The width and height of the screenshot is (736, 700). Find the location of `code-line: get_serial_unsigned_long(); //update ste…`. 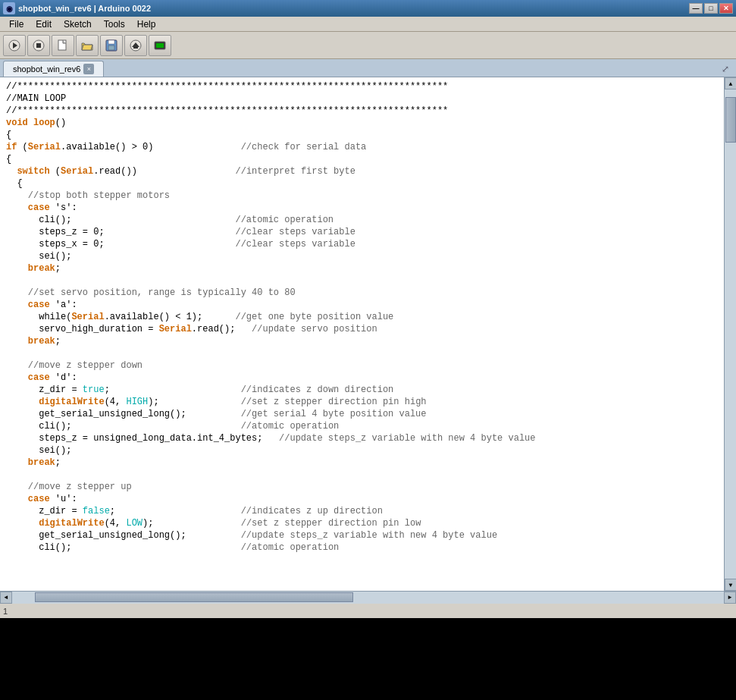

code-line: get_serial_unsigned_long(); //update ste… is located at coordinates (362, 535).